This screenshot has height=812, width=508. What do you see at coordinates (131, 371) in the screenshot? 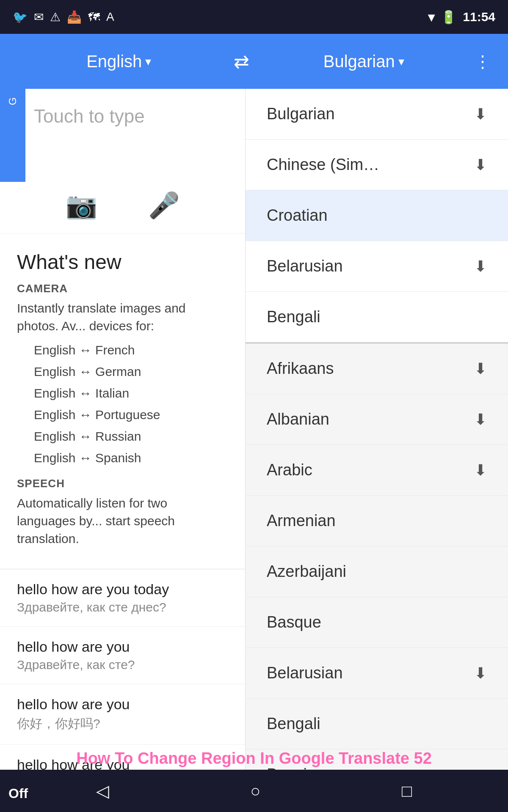
I see `lang-pair-german: English ↔ German` at bounding box center [131, 371].